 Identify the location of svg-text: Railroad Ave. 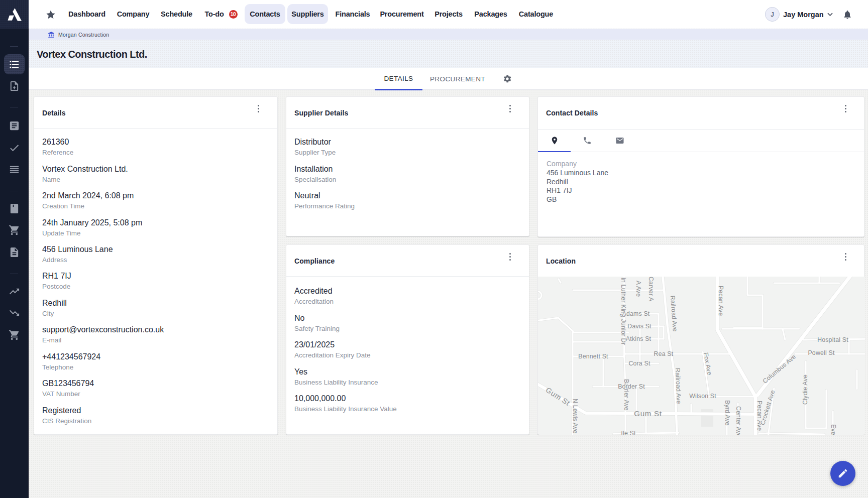
(678, 386).